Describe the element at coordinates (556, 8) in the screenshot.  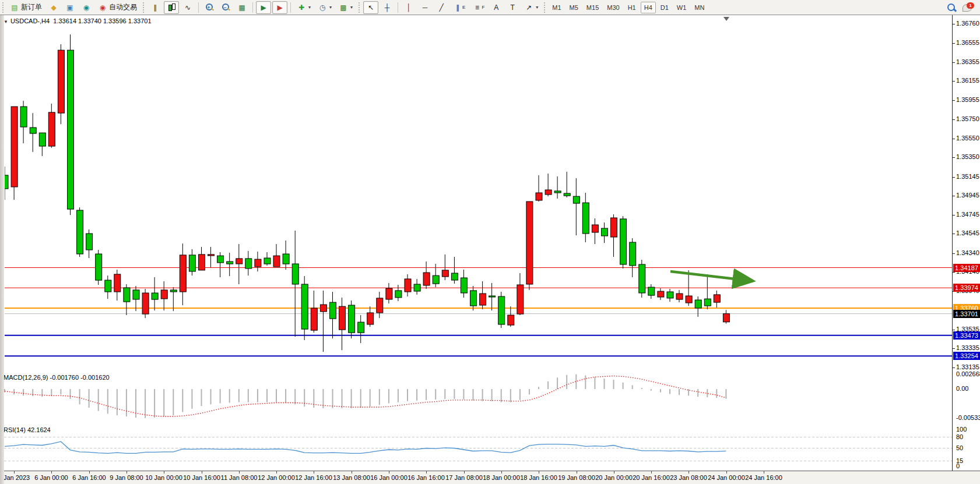
I see `timeframe-button-m1: M1` at that location.